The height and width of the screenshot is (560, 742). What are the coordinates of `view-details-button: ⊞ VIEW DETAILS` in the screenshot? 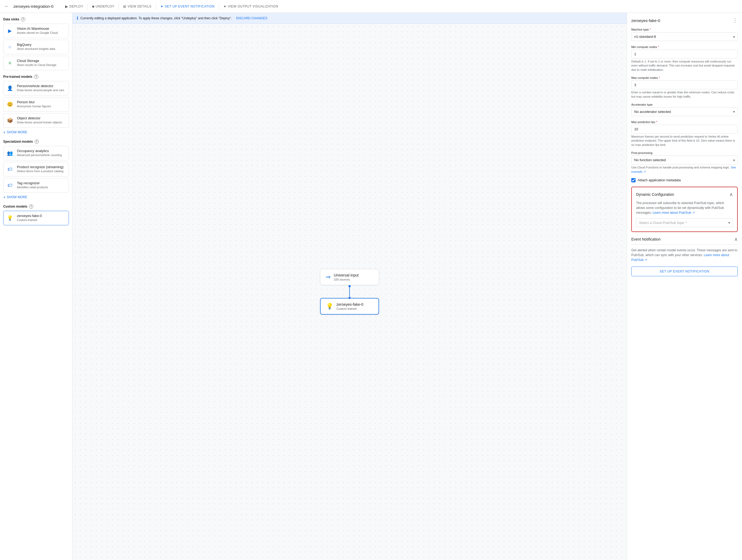 It's located at (137, 6).